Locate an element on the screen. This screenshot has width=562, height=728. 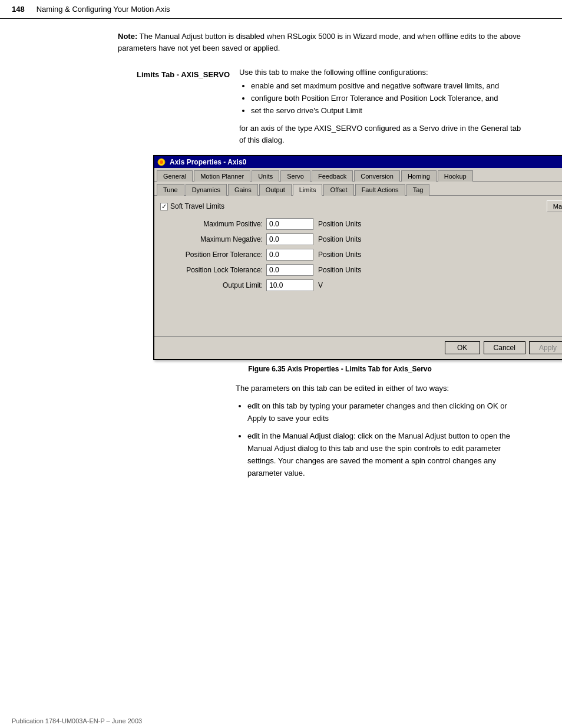
field-unit-2: Position Units is located at coordinates (339, 255).